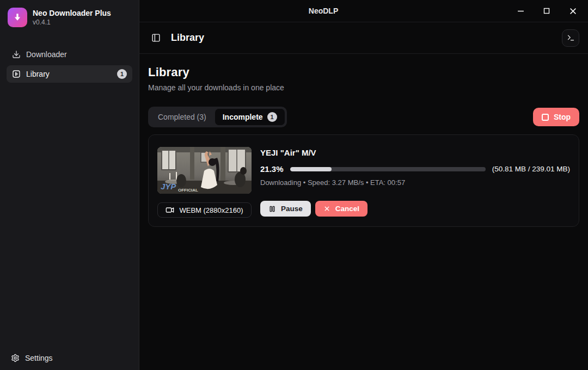  Describe the element at coordinates (520, 11) in the screenshot. I see `minimize-button` at that location.